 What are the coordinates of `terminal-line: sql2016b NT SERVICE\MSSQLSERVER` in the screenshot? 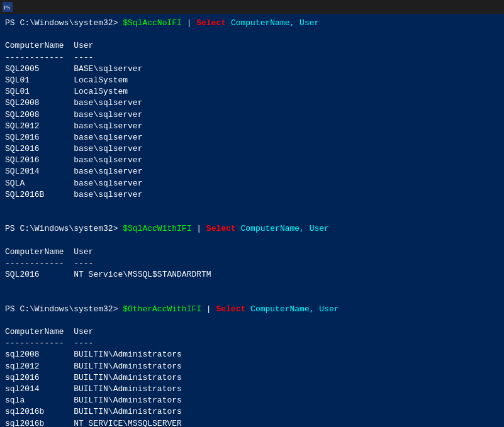 It's located at (252, 423).